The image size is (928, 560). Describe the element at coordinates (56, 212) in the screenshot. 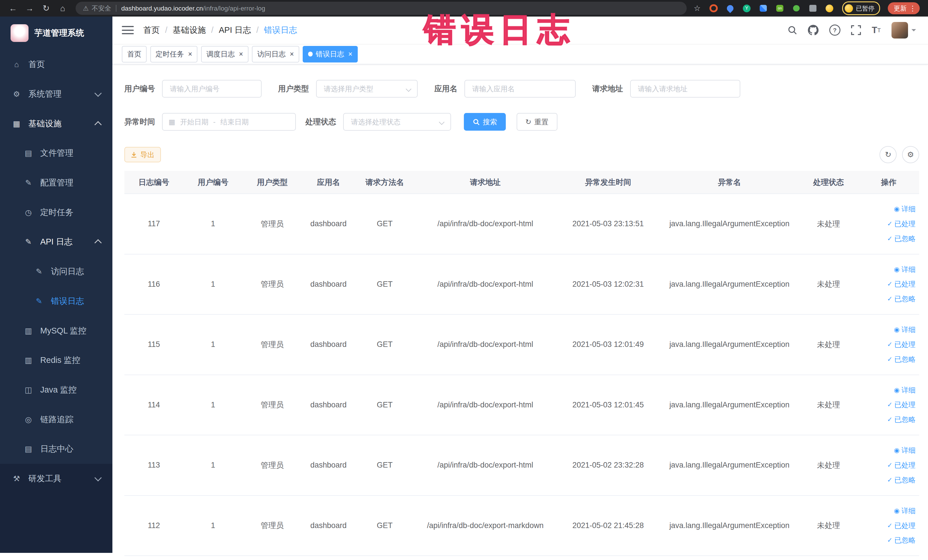

I see `sidebar-item-5: ◷定时任务` at that location.